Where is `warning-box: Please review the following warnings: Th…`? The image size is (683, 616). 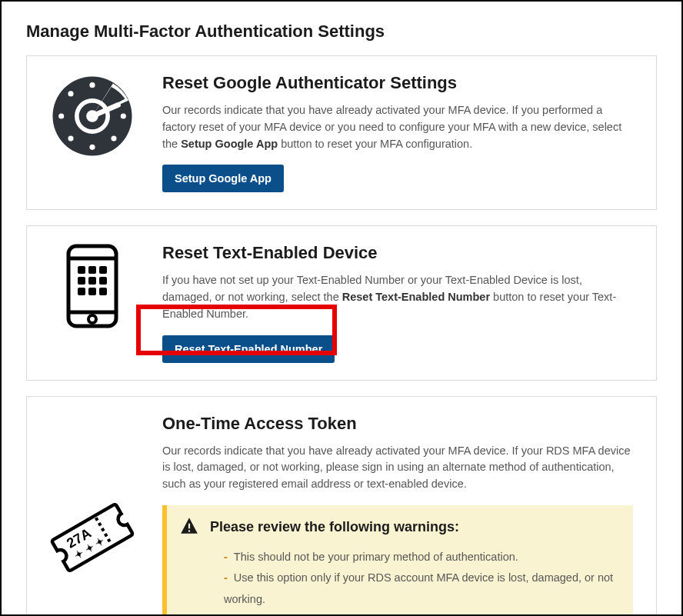 warning-box: Please review the following warnings: Th… is located at coordinates (398, 561).